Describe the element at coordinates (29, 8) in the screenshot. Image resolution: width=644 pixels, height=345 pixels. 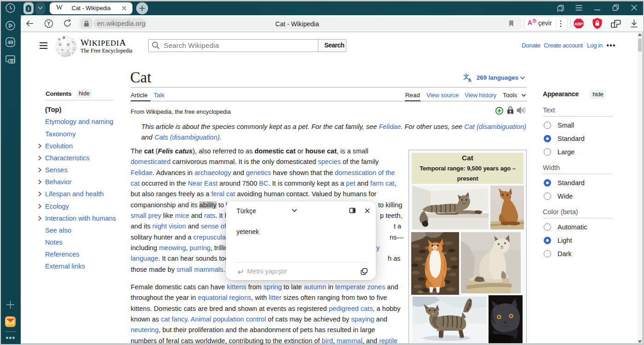
I see `svg-text: 1` at that location.